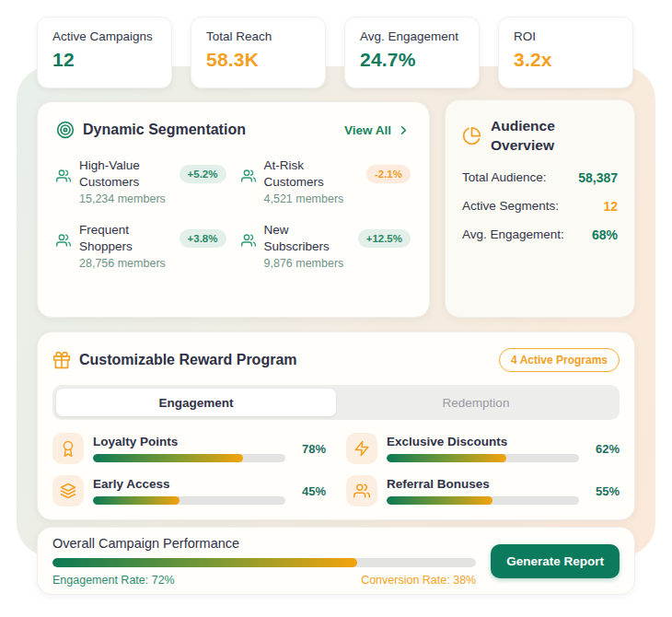 This screenshot has height=617, width=672. I want to click on audience-title: Audience Overview, so click(527, 136).